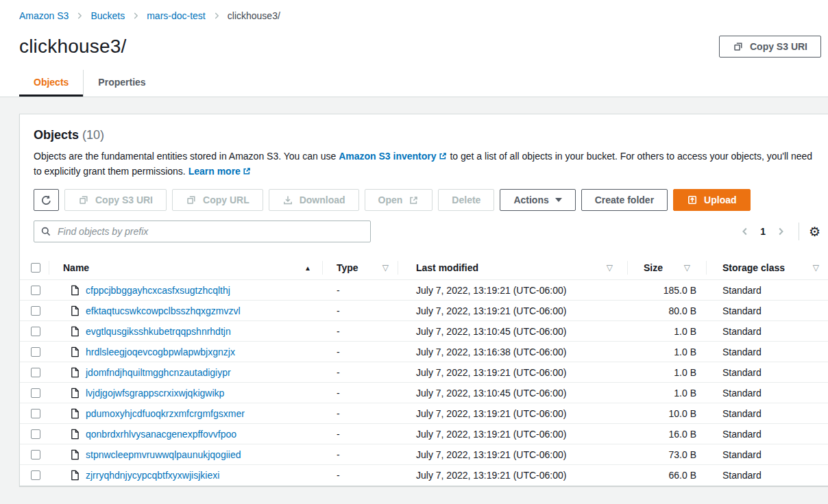 This screenshot has height=504, width=828. I want to click on object-name-link: evgtlqusgiksshkubetrqqpshnrhdtjn, so click(158, 331).